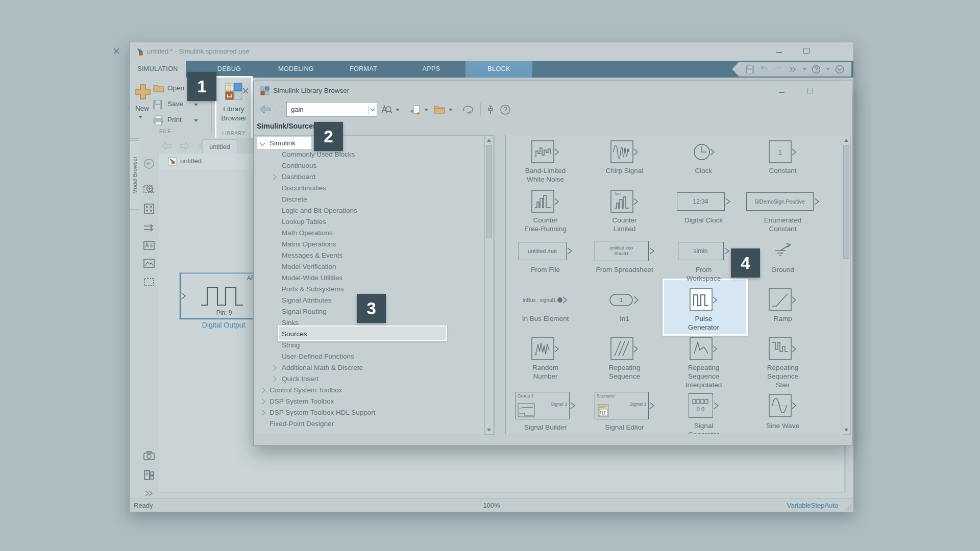  What do you see at coordinates (265, 109) in the screenshot?
I see `lib-back-icon` at bounding box center [265, 109].